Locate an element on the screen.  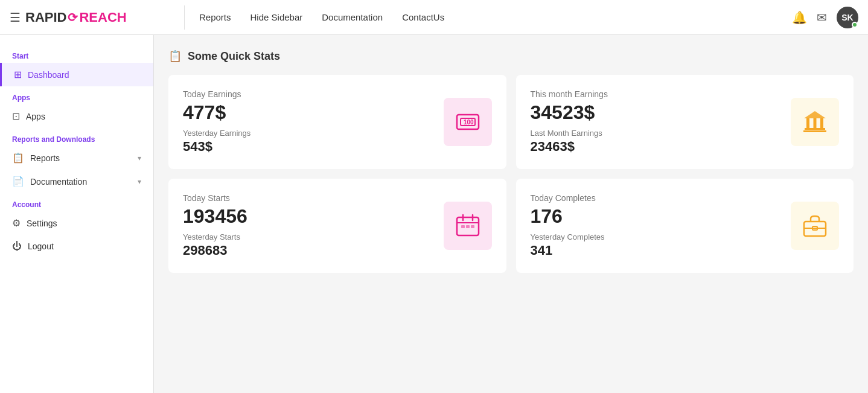
sidebar-item-settings: ⚙ Settings is located at coordinates (77, 223).